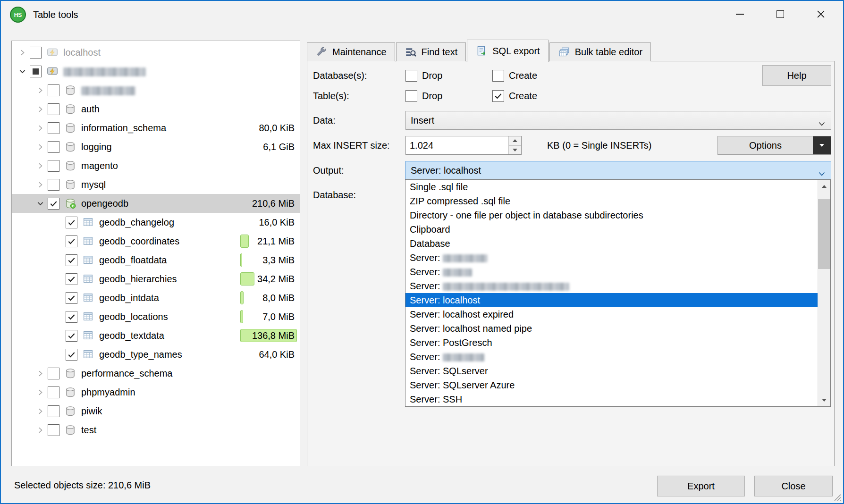 The width and height of the screenshot is (844, 504). I want to click on close-button, so click(821, 14).